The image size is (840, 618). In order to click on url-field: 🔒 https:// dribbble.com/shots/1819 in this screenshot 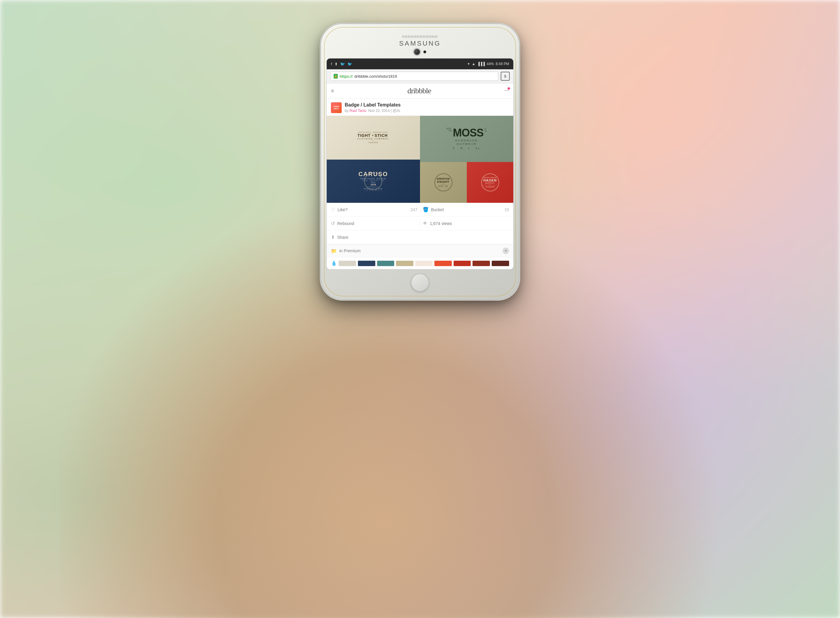, I will do `click(414, 76)`.